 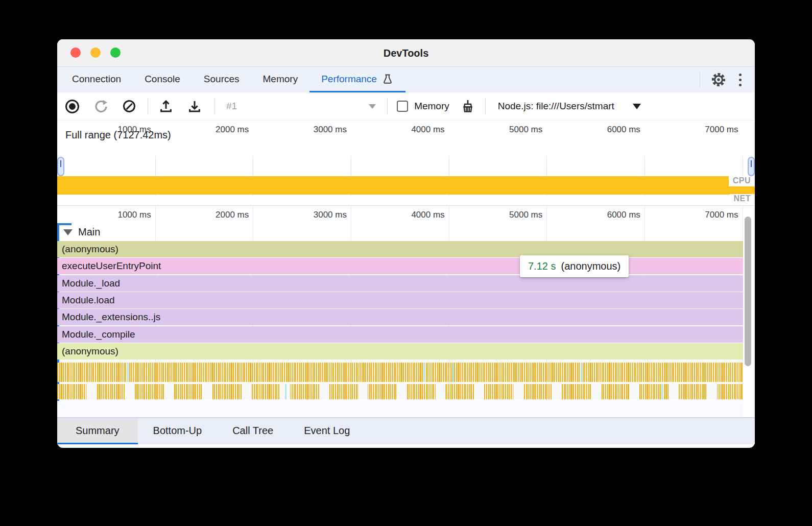 What do you see at coordinates (542, 267) in the screenshot?
I see `tooltip-duration: 7.12 s` at bounding box center [542, 267].